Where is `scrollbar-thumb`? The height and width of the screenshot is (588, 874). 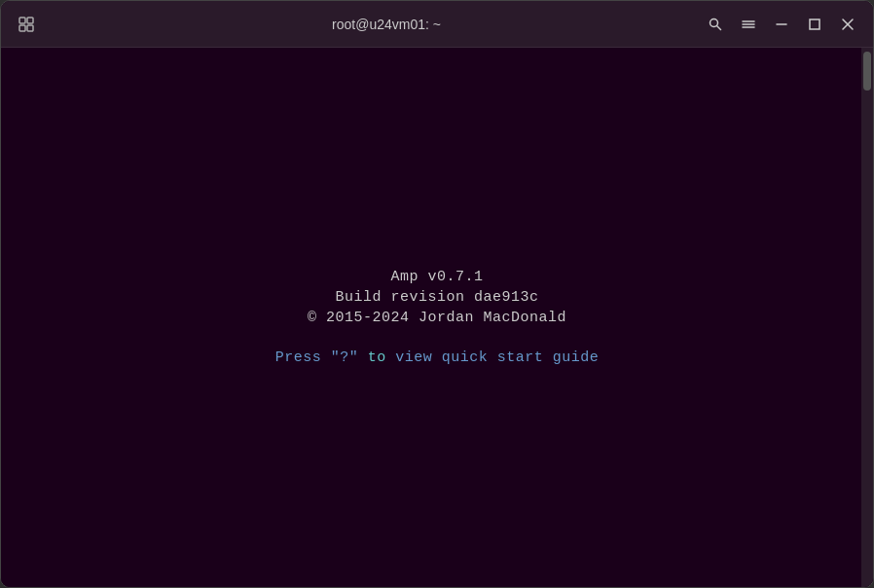 scrollbar-thumb is located at coordinates (867, 71).